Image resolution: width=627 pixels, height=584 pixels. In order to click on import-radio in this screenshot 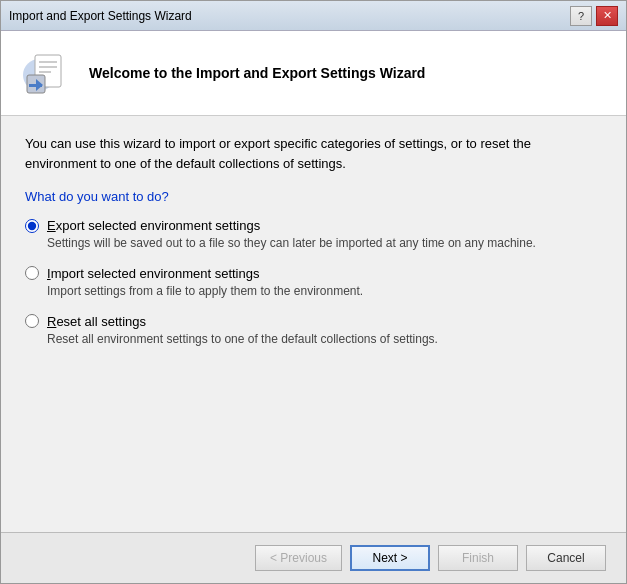, I will do `click(32, 273)`.